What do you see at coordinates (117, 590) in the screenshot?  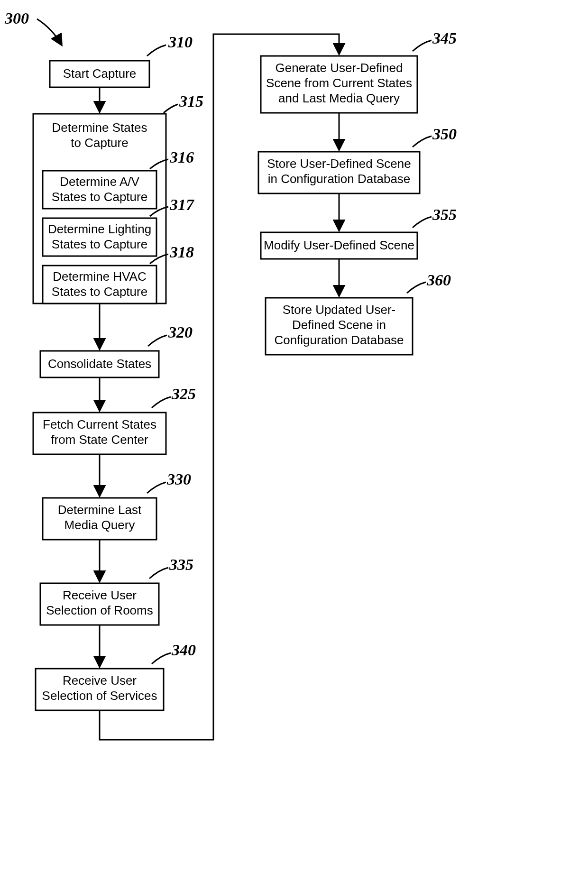 I see `node-335: Receive User Selection of Rooms 335` at bounding box center [117, 590].